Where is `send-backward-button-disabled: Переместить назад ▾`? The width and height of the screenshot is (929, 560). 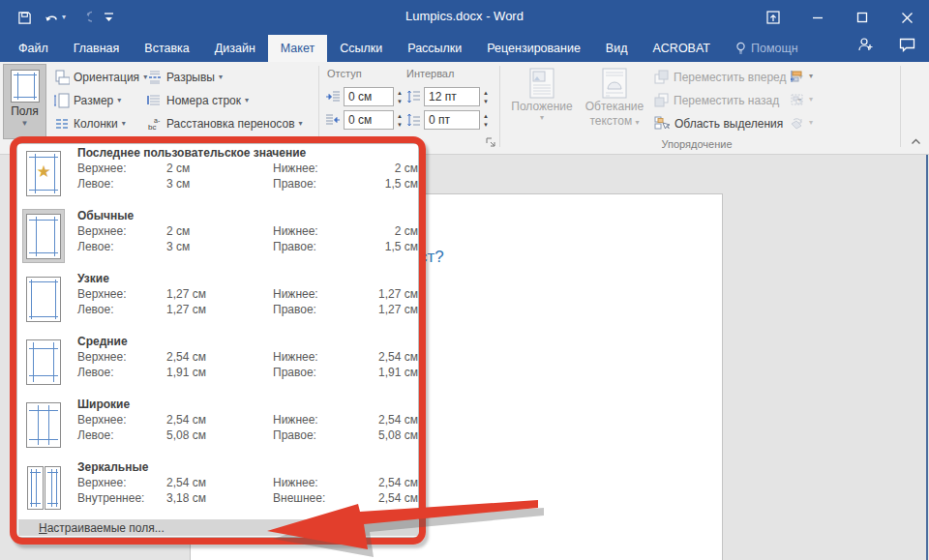 send-backward-button-disabled: Переместить назад ▾ is located at coordinates (728, 101).